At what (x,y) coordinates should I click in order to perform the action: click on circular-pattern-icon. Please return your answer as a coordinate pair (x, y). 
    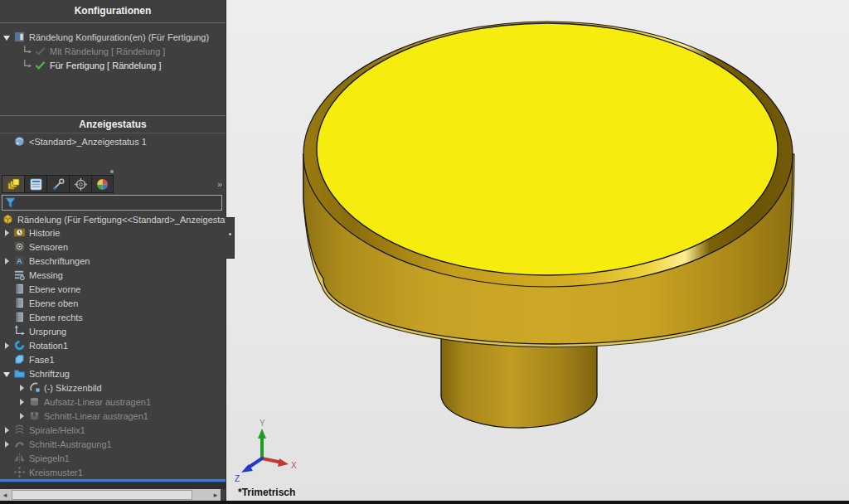
    Looking at the image, I should click on (20, 472).